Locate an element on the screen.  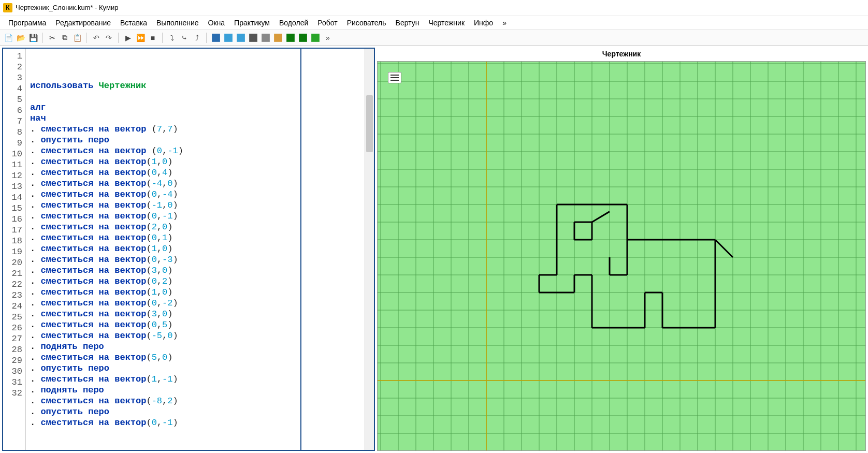
menu-more: » is located at coordinates (504, 23).